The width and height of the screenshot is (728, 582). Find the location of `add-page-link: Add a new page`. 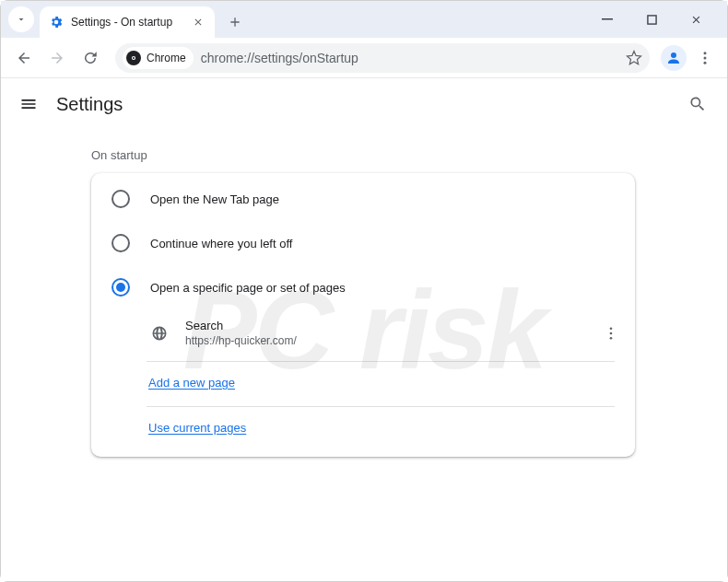

add-page-link: Add a new page is located at coordinates (192, 383).